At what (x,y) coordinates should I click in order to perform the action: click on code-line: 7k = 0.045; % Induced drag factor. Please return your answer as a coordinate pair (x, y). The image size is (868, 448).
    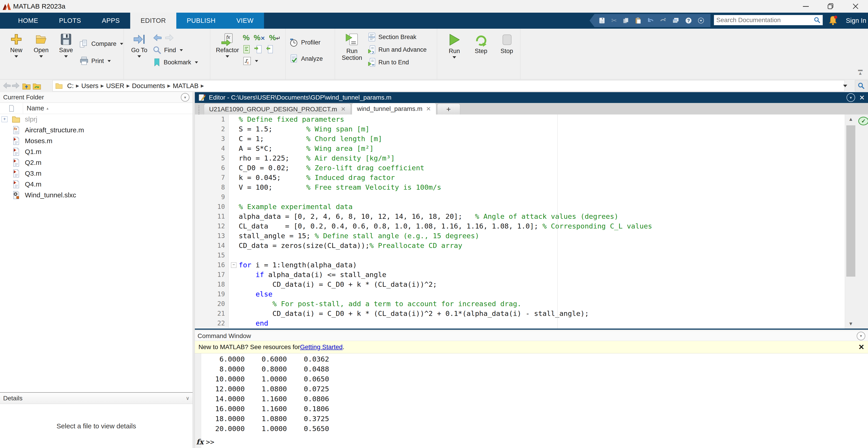
    Looking at the image, I should click on (520, 178).